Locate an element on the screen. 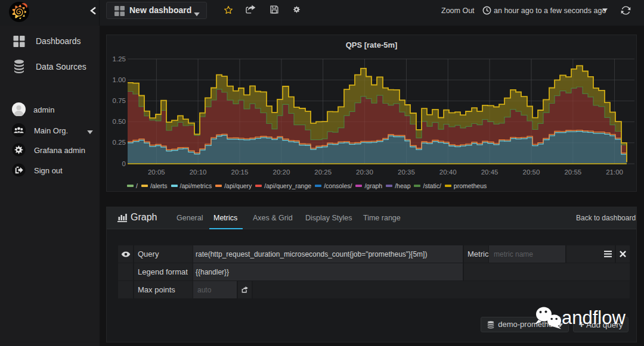 Image resolution: width=644 pixels, height=346 pixels. svg-text: 20:50 is located at coordinates (532, 172).